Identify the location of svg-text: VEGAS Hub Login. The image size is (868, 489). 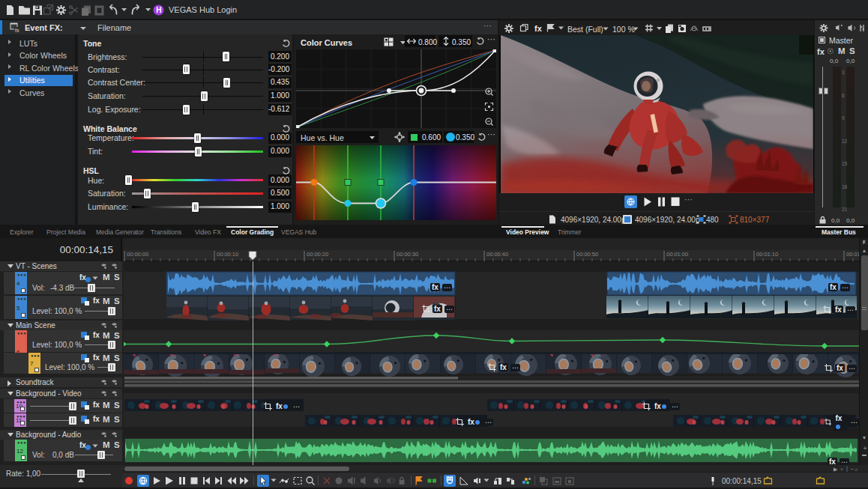
(202, 10).